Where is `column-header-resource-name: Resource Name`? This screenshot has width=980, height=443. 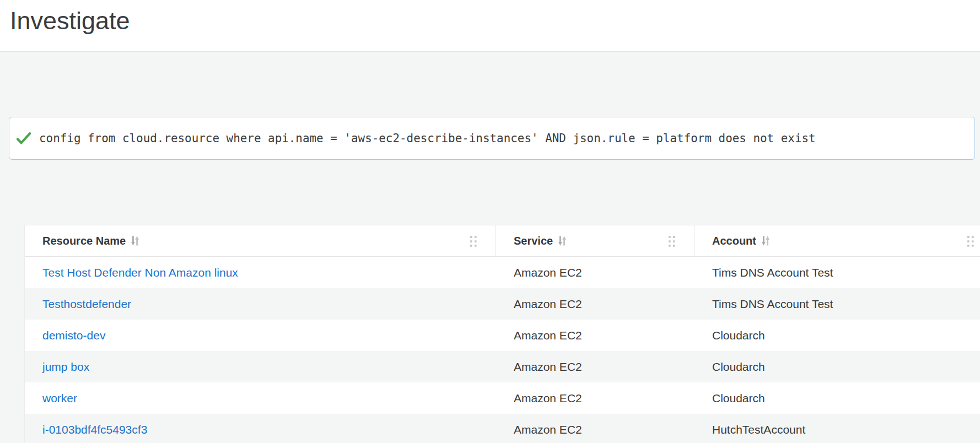 column-header-resource-name: Resource Name is located at coordinates (260, 241).